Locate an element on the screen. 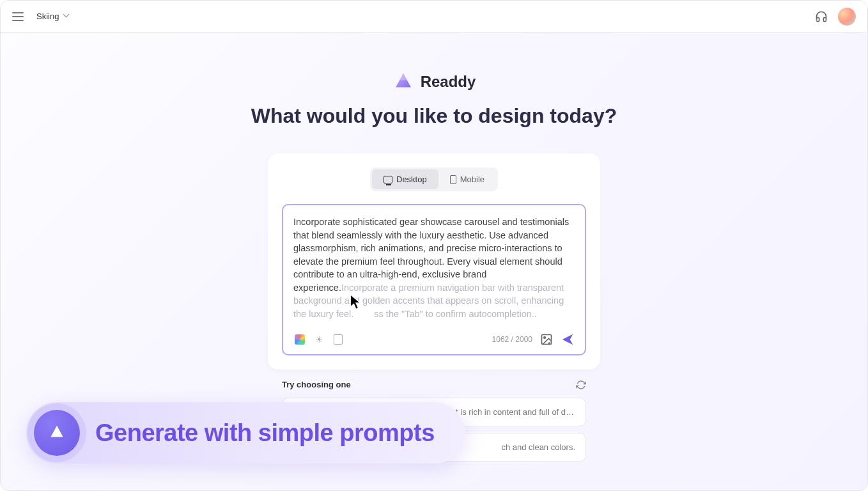 This screenshot has width=868, height=491. mobile-label: Mobile is located at coordinates (472, 179).